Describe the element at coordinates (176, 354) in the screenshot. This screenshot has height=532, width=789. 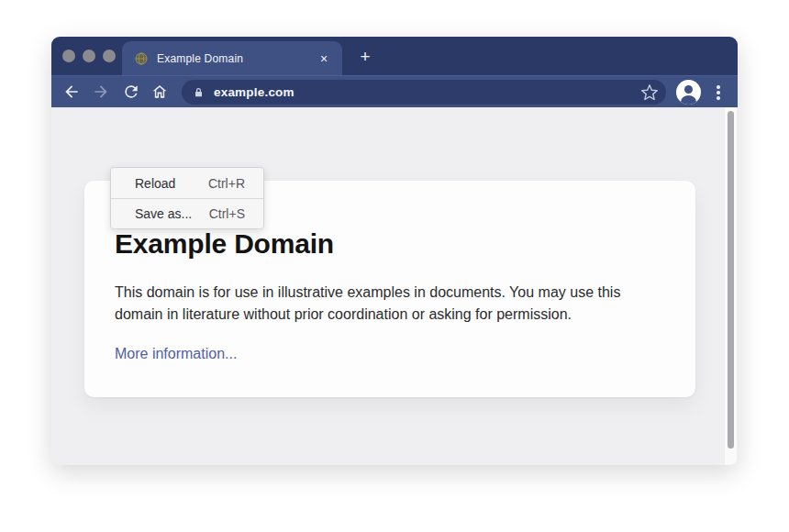
I see `more-information-link: More information...` at that location.